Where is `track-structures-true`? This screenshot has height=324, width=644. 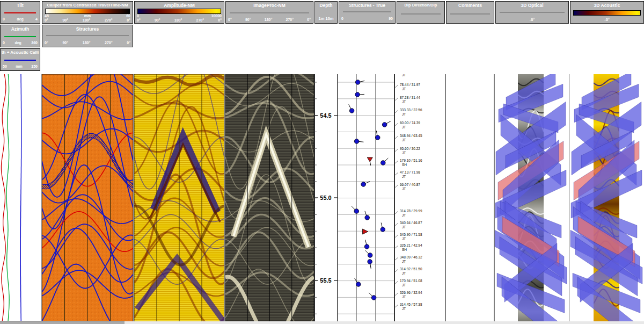
track-structures-true is located at coordinates (366, 199).